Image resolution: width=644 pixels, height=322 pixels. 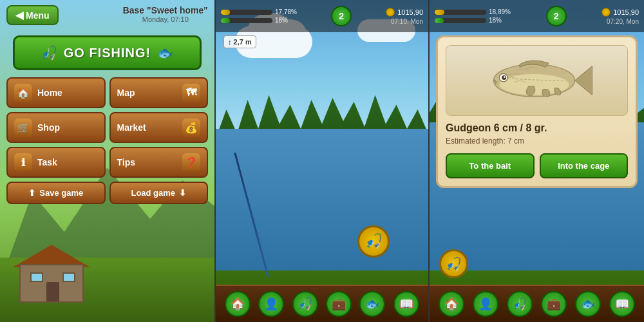 I want to click on energy-percent3: 18%, so click(x=495, y=21).